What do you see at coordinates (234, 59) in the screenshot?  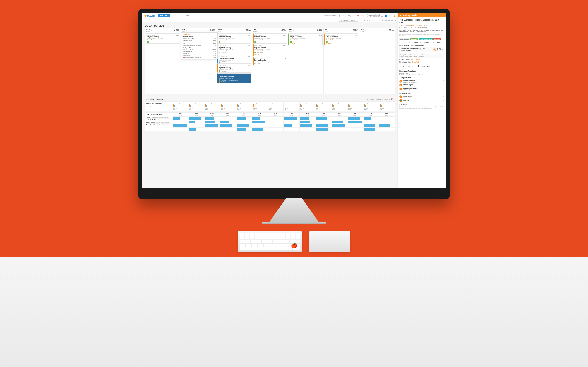 I see `activity-card: 8:00am - 5:00pm0/4Travis Ave Beresfieldv…` at bounding box center [234, 59].